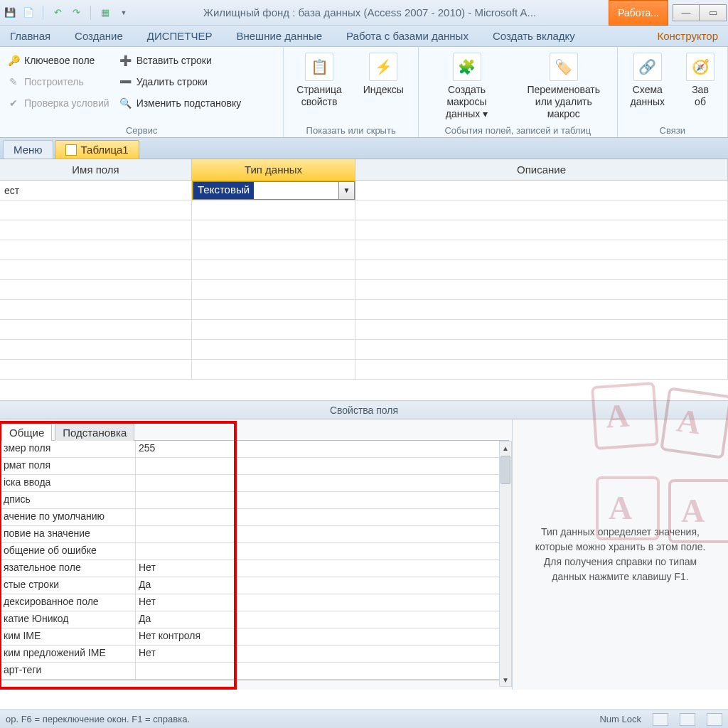 Image resolution: width=728 pixels, height=728 pixels. Describe the element at coordinates (255, 569) in the screenshot. I see `property-row: язательное полеНет` at that location.